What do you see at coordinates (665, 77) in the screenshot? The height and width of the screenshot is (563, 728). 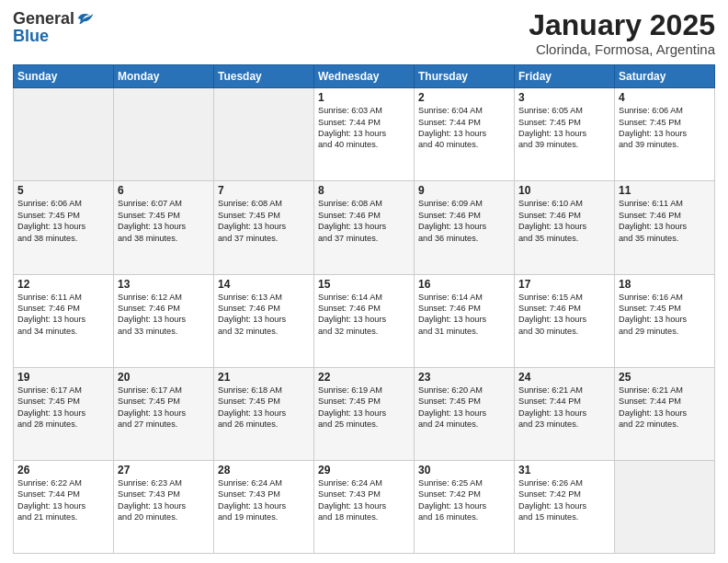 I see `day-of-week-header: Saturday` at bounding box center [665, 77].